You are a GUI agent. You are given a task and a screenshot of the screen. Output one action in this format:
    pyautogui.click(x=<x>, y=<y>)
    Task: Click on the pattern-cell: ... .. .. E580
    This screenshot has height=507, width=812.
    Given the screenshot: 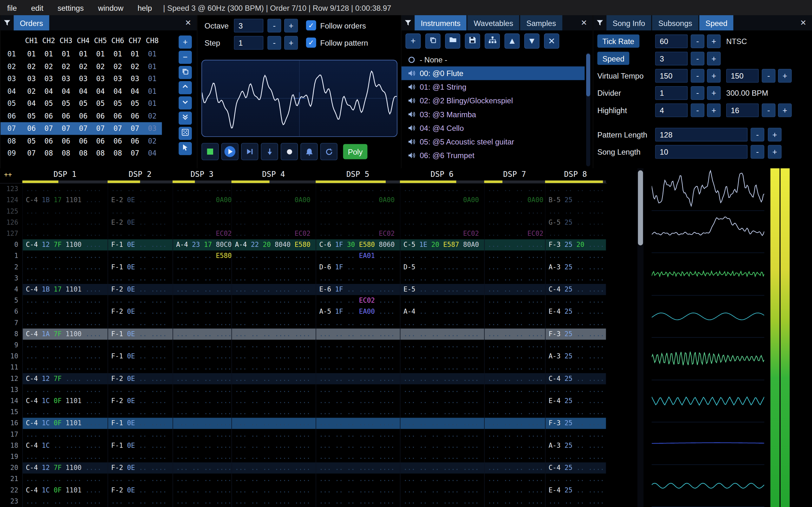 What is the action you would take?
    pyautogui.click(x=202, y=256)
    